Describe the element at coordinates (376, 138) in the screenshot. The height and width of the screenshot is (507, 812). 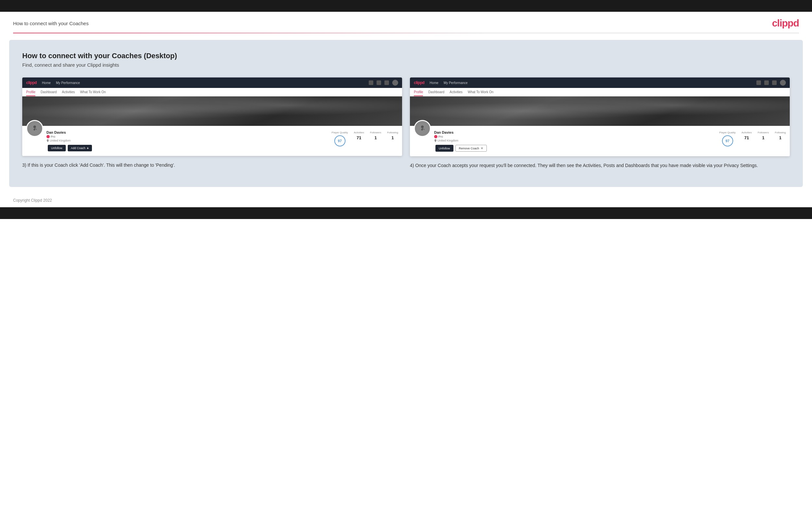
I see `left-followers-value: 1` at that location.